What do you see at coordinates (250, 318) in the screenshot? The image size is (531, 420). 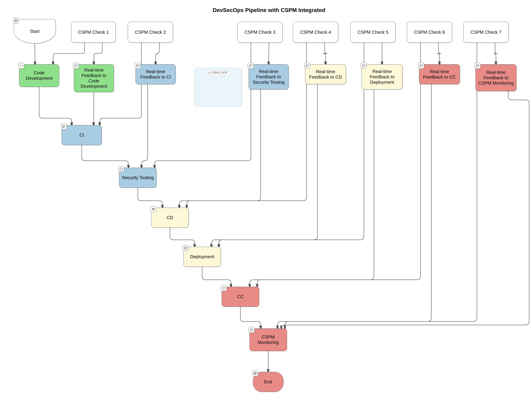 I see `edge-cc-monitor` at bounding box center [250, 318].